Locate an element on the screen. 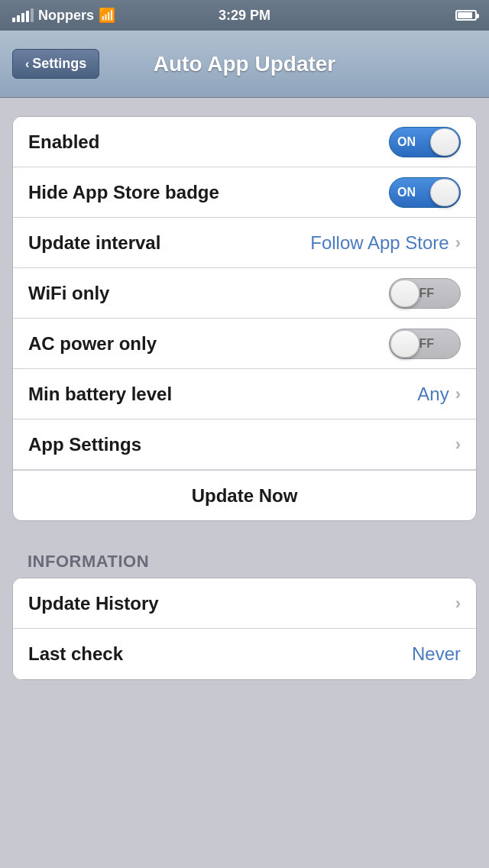 The width and height of the screenshot is (489, 868). last-check-value: Never is located at coordinates (436, 654).